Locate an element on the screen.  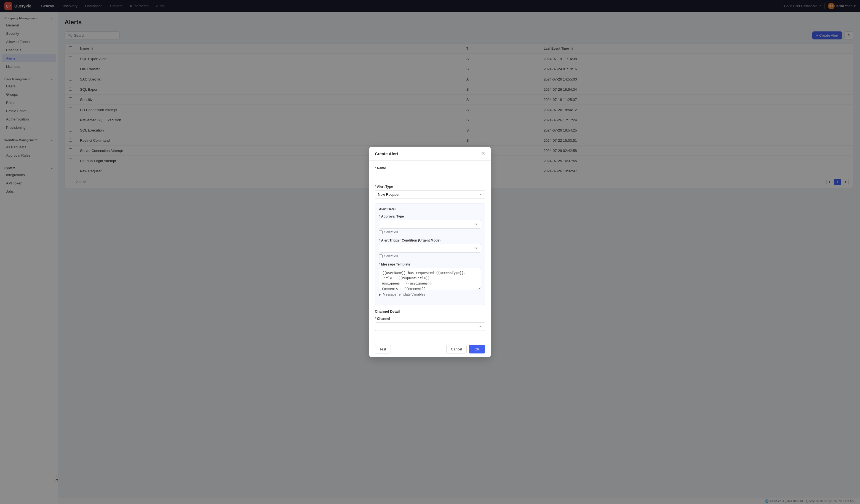
alert-type-label: * Alert Type is located at coordinates (430, 187).